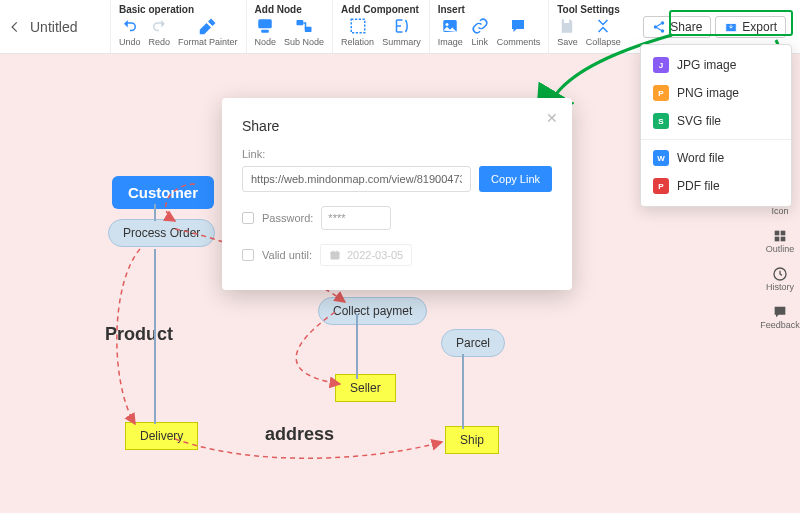 The width and height of the screenshot is (800, 513). I want to click on valid-checkbox, so click(248, 255).